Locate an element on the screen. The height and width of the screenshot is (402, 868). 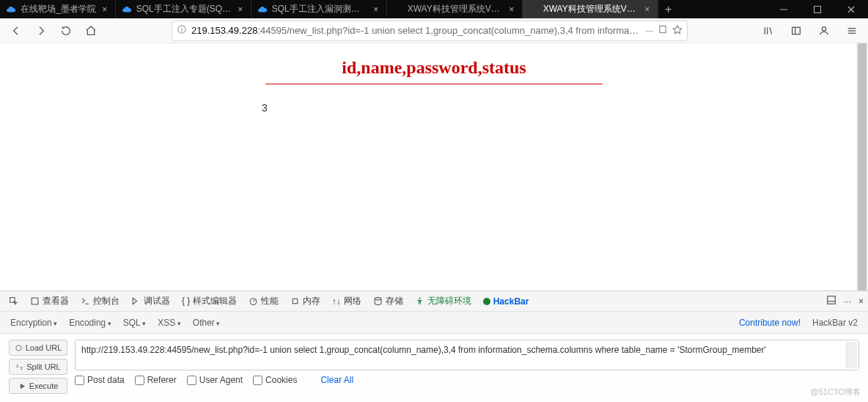
tab-4: XWAY科技管理系统V3.0 × is located at coordinates (591, 9).